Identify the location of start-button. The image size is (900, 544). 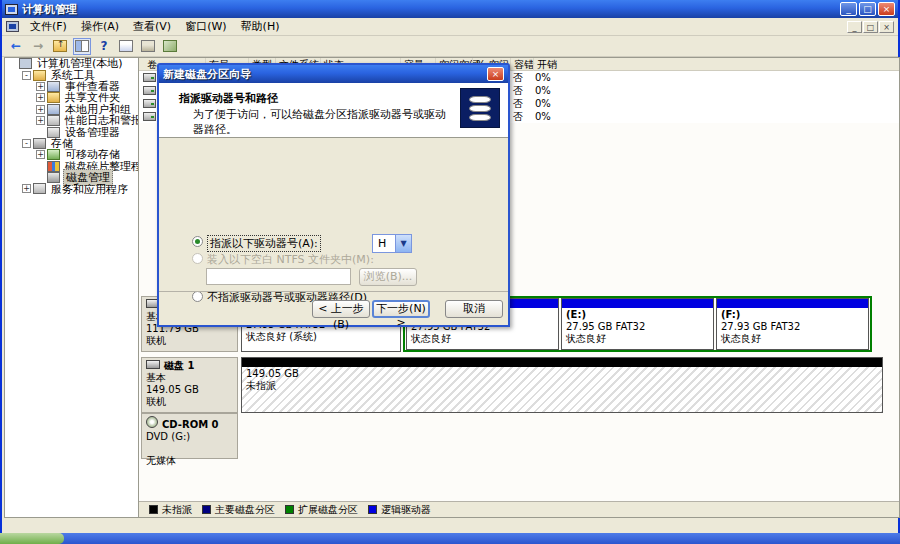
(32, 538).